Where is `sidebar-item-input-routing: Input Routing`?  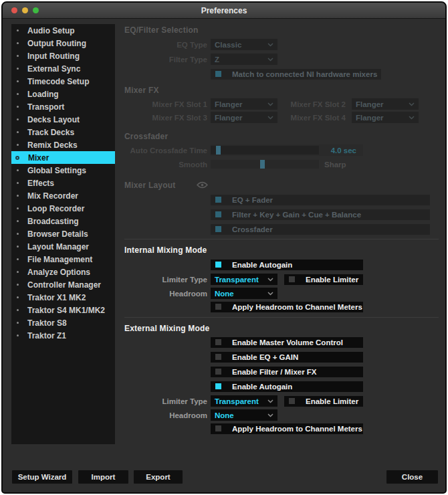 sidebar-item-input-routing: Input Routing is located at coordinates (63, 56).